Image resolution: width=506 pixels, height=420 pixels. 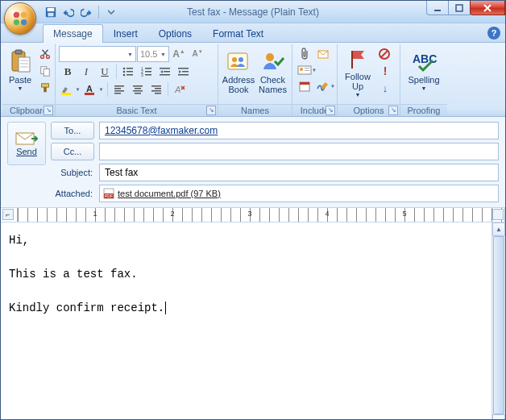 What do you see at coordinates (315, 81) in the screenshot?
I see `group-include: ▼ ▼ Include↘` at bounding box center [315, 81].